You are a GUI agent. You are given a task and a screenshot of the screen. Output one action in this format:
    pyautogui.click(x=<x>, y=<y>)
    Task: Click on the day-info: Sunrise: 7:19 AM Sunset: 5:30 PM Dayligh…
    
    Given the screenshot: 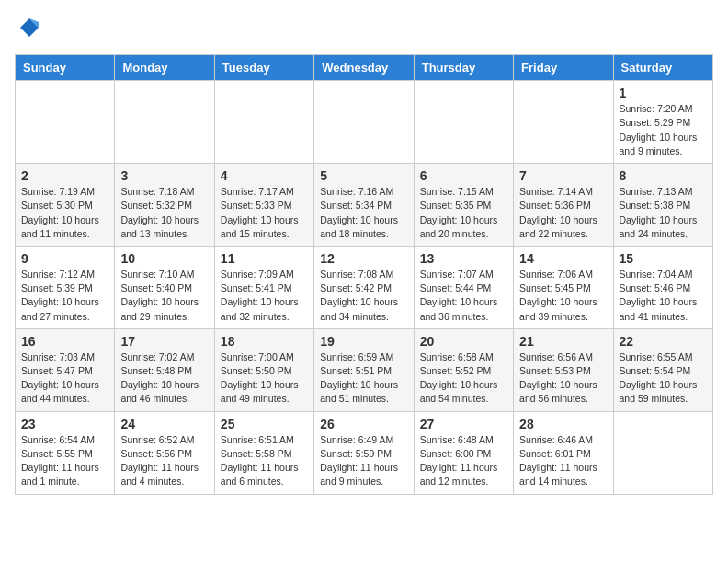 What is the action you would take?
    pyautogui.click(x=64, y=213)
    